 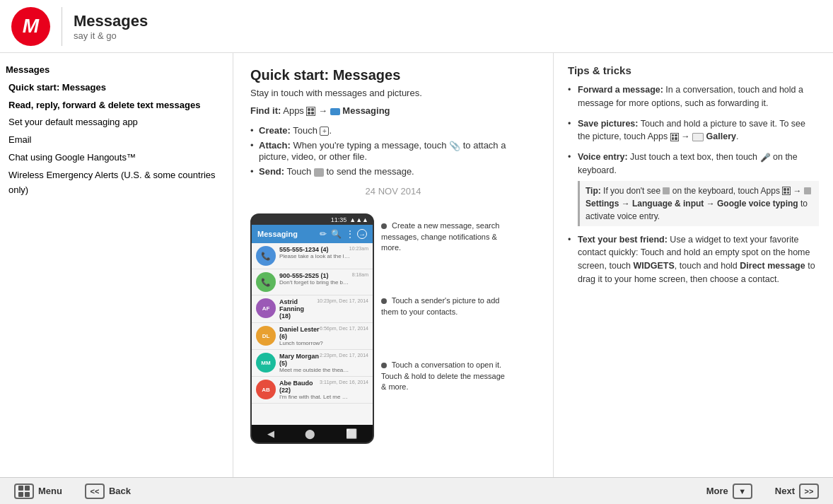 I want to click on back-label: Back, so click(x=120, y=491).